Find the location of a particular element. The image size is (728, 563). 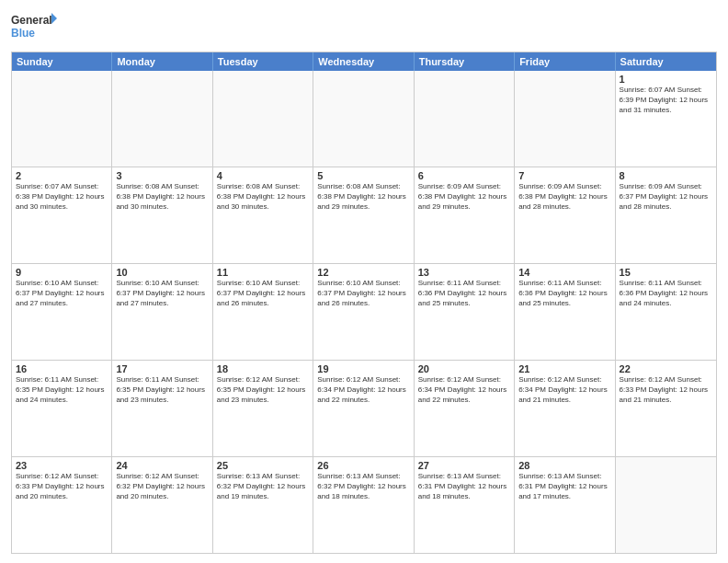

header-wednesday: Wednesday is located at coordinates (364, 62).